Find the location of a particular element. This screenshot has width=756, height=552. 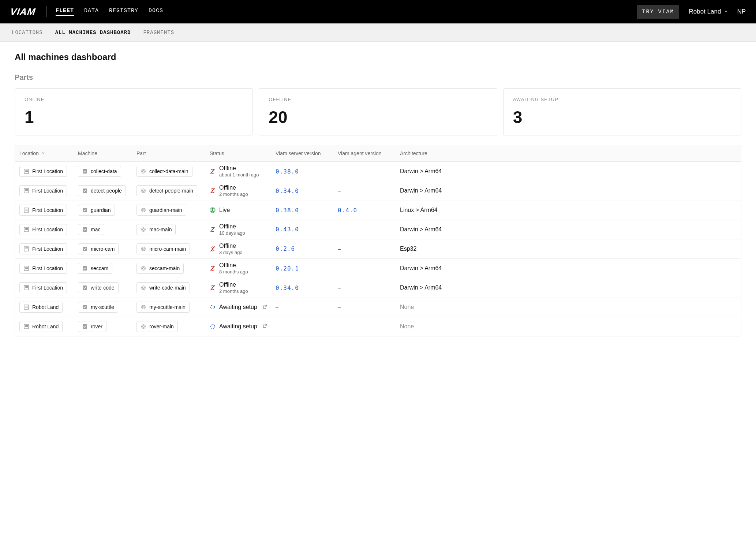

server-version-link: 0.2.6 is located at coordinates (285, 249).